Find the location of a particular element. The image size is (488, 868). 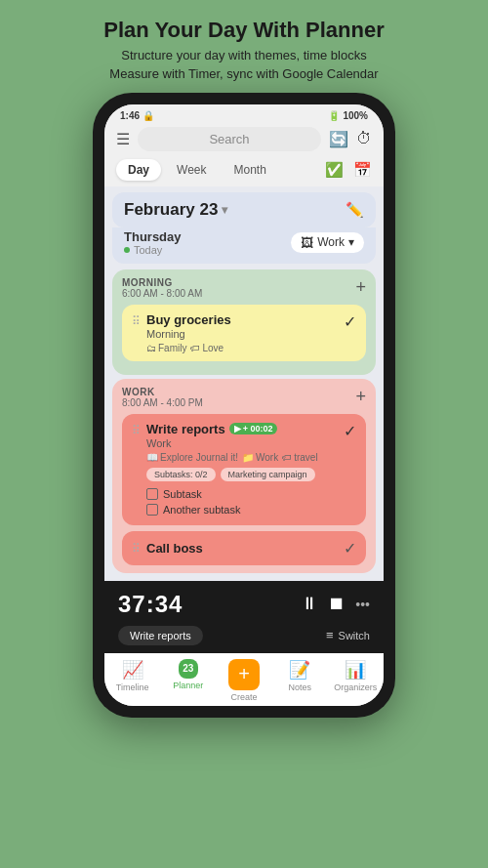

period-tabs: Day Week Month ✅ 📅 is located at coordinates (244, 172).